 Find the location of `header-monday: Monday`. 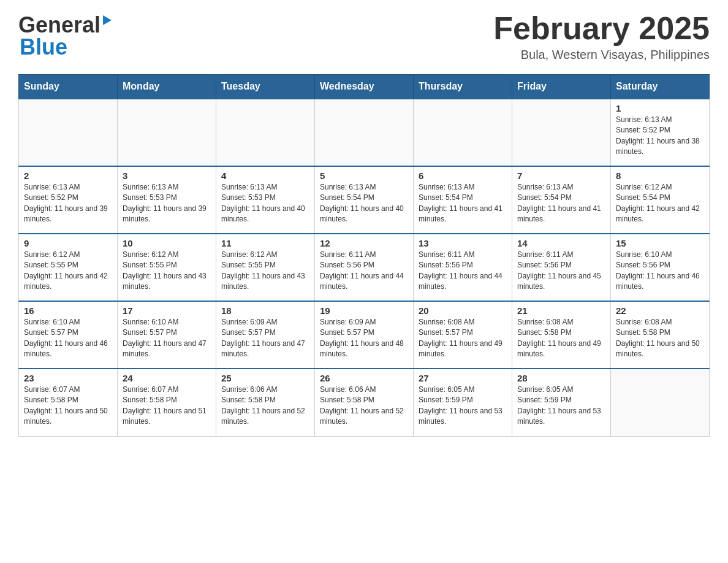

header-monday: Monday is located at coordinates (167, 87).